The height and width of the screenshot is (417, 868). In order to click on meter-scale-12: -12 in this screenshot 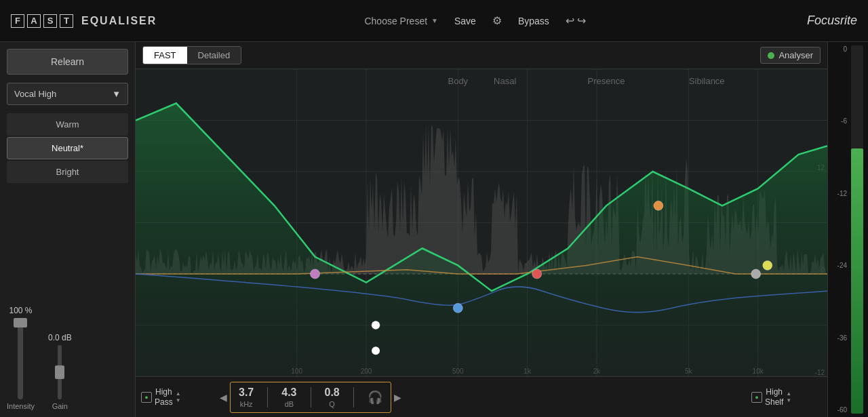, I will do `click(838, 194)`.